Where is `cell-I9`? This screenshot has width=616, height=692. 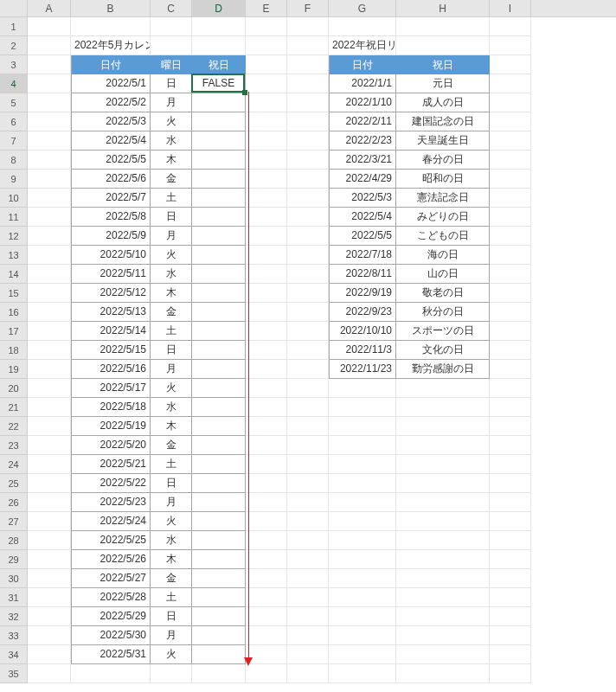 cell-I9 is located at coordinates (510, 179).